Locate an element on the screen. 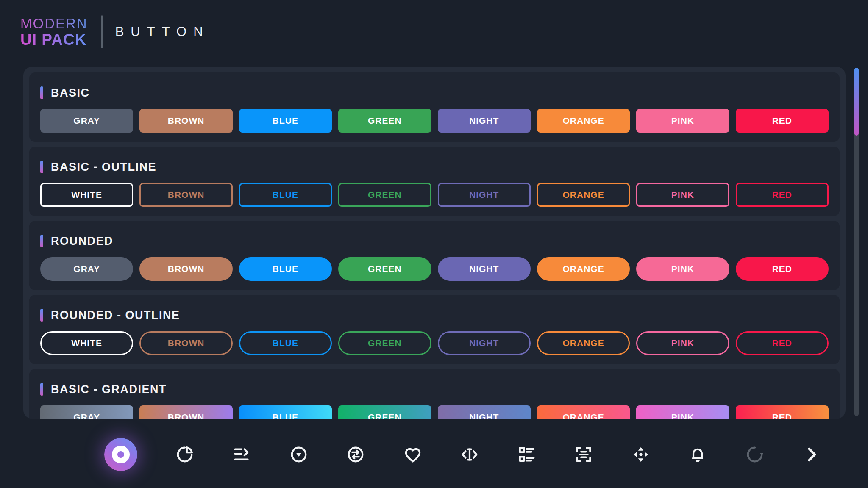 The image size is (868, 488). red-basic-outline-button: RED is located at coordinates (782, 195).